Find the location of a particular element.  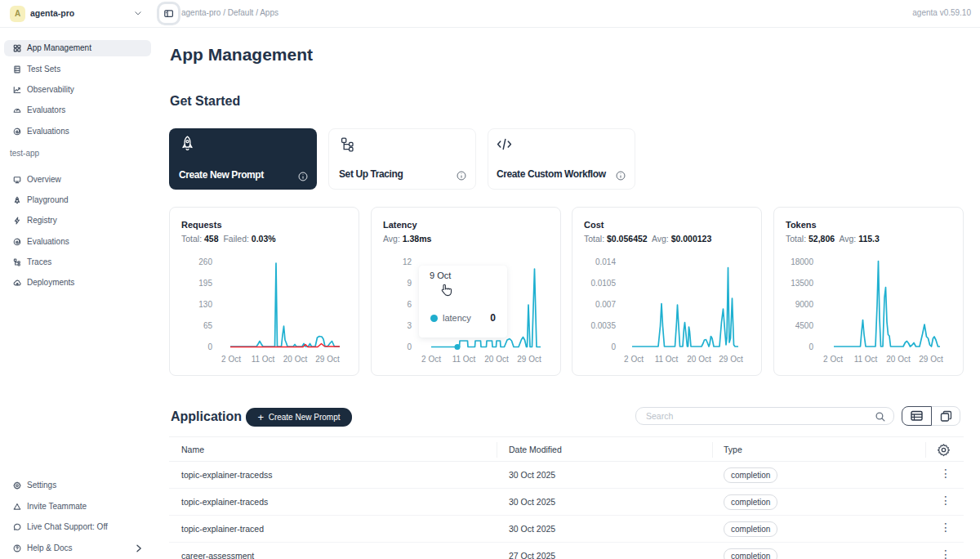

svg-text: 195 is located at coordinates (206, 283).